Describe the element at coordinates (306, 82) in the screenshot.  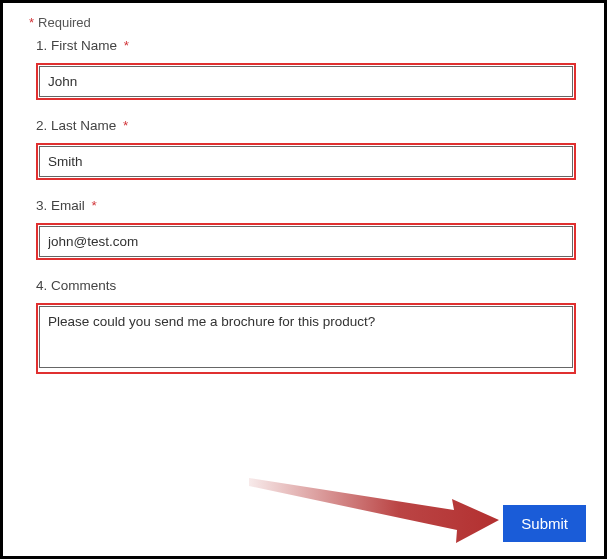
I see `first-name-input` at that location.